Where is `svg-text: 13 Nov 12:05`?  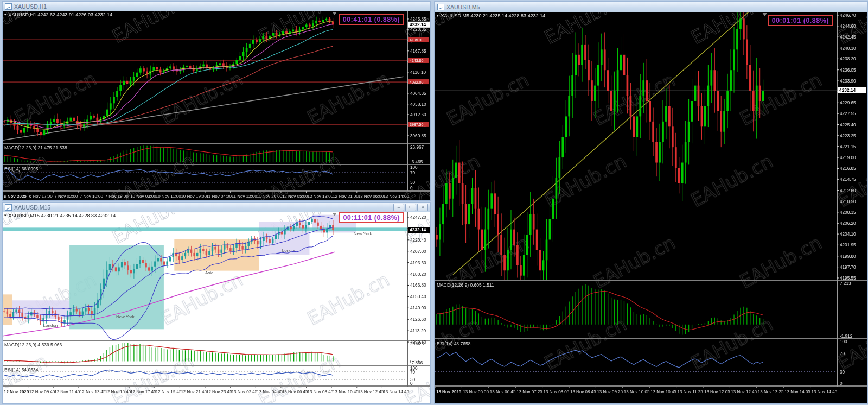
svg-text: 13 Nov 12:05 is located at coordinates (717, 392).